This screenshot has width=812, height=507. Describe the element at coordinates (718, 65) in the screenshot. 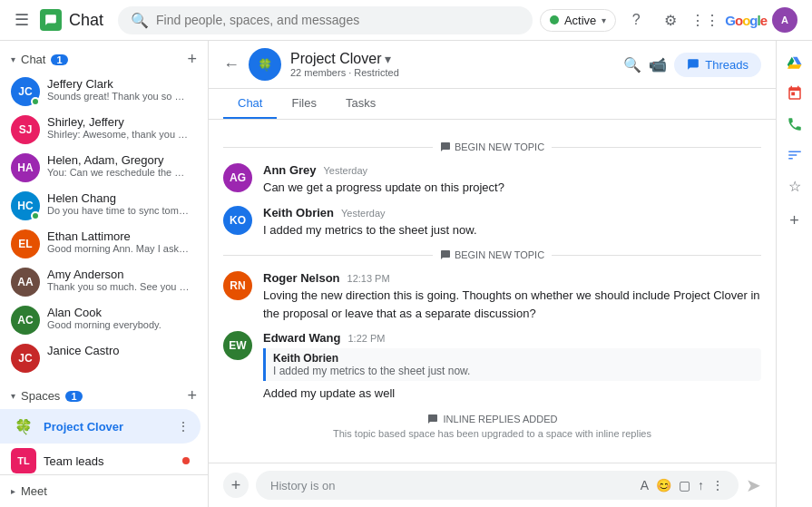

I see `threads-button: Threads` at that location.